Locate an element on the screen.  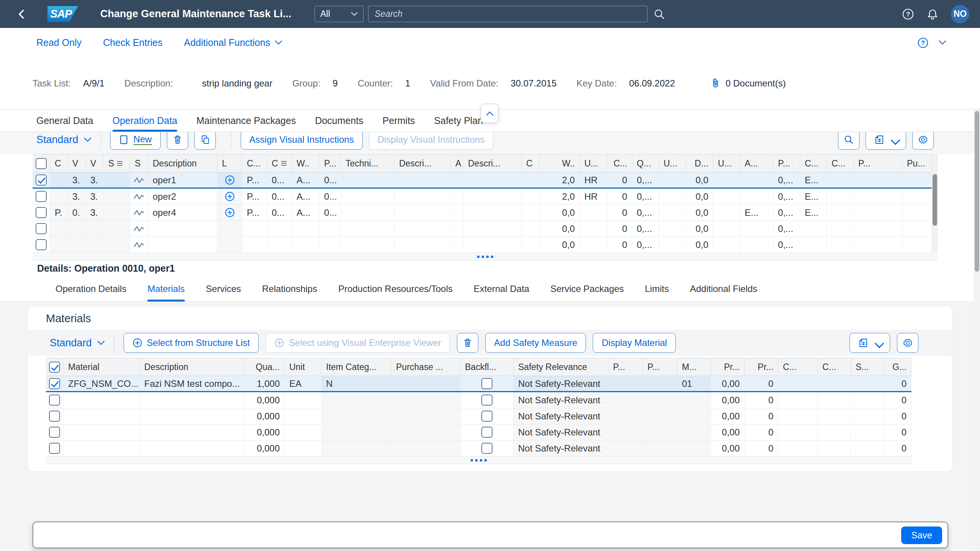
column-header-d: D... is located at coordinates (700, 163).